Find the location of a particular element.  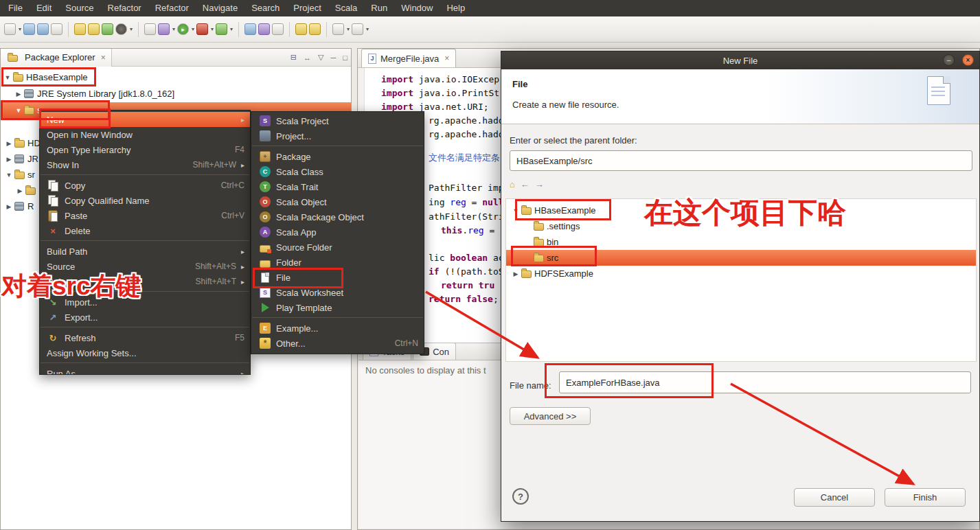

menu-item-refactor: Refactor Shift+Alt+T ▸ is located at coordinates (145, 281).